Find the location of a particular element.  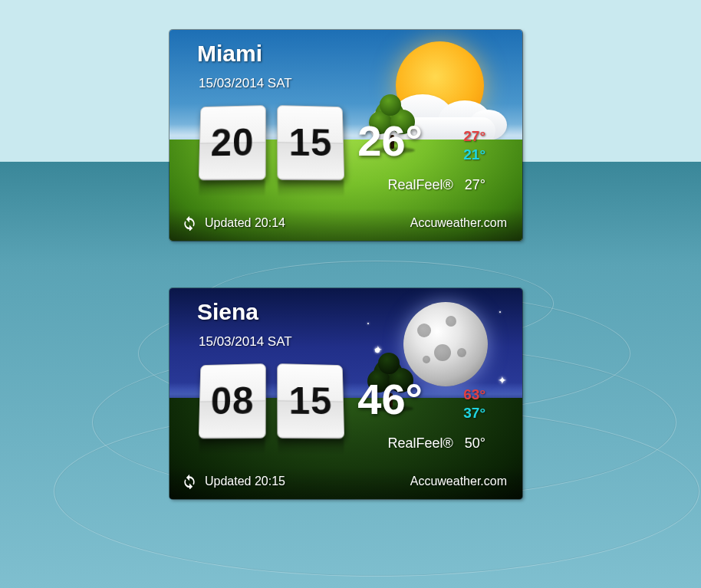

refresh-button: Updated 20:14 is located at coordinates (233, 223).